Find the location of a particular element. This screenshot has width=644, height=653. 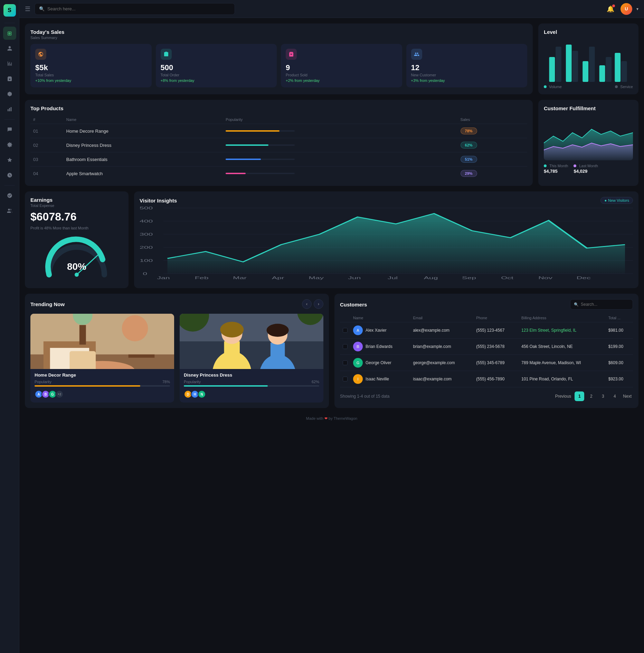

table-row: 01 Home Decore Range 78% is located at coordinates (279, 131).